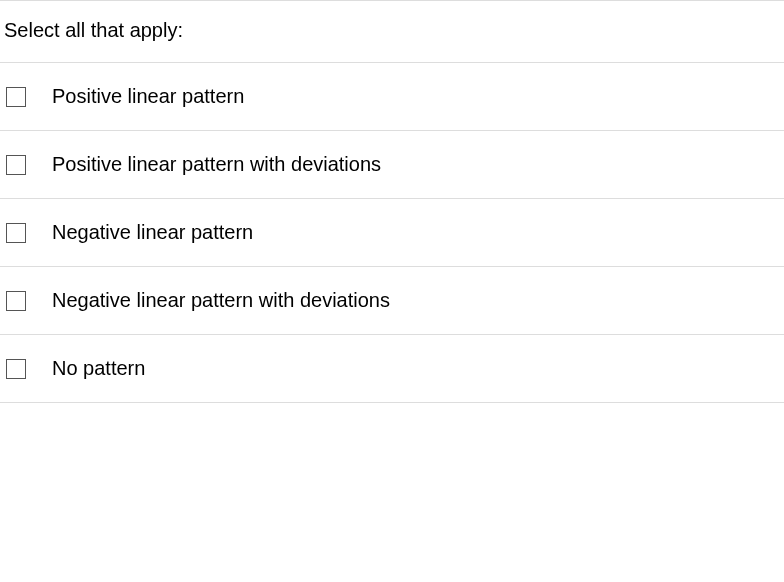 The height and width of the screenshot is (582, 784). What do you see at coordinates (392, 369) in the screenshot?
I see `option-row-4: No pattern` at bounding box center [392, 369].